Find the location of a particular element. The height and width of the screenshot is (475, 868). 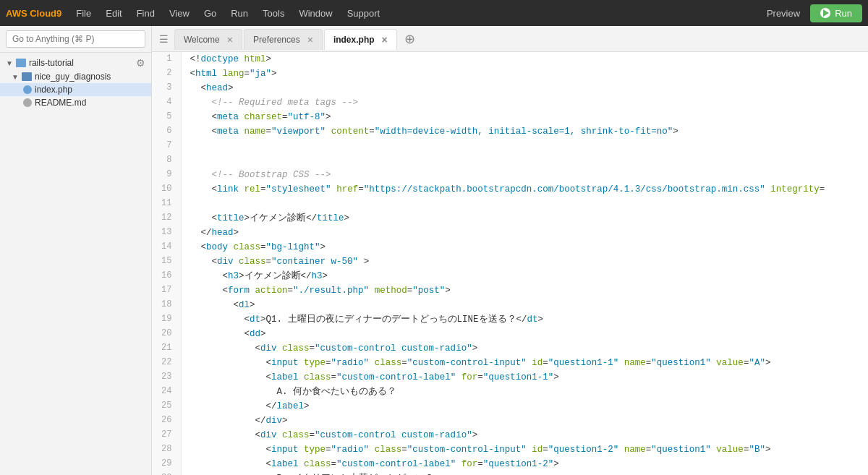

line-number: 4 is located at coordinates (166, 103).